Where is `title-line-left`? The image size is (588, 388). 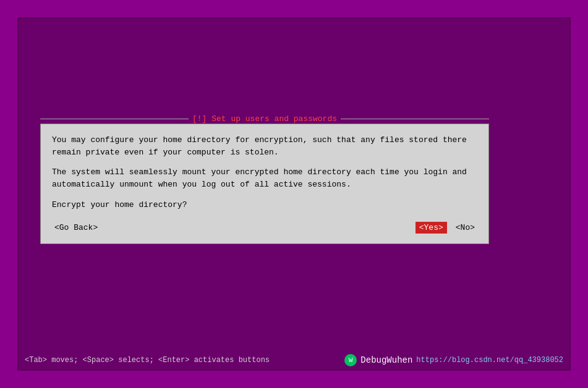 title-line-left is located at coordinates (114, 119).